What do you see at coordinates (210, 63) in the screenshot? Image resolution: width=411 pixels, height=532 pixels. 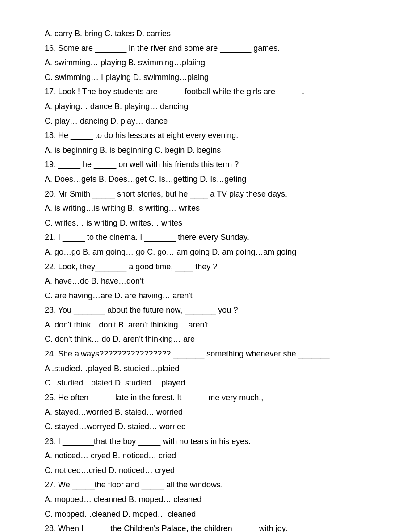 I see `text-line-2: A. swimming… playing B. swimming…plaiing` at bounding box center [210, 63].